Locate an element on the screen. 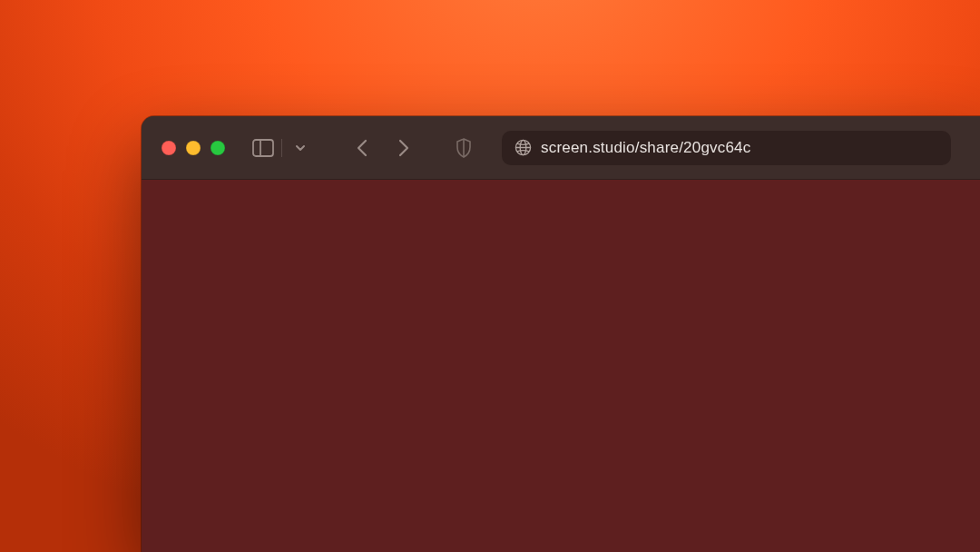 The image size is (980, 552). sidebar-icon is located at coordinates (263, 148).